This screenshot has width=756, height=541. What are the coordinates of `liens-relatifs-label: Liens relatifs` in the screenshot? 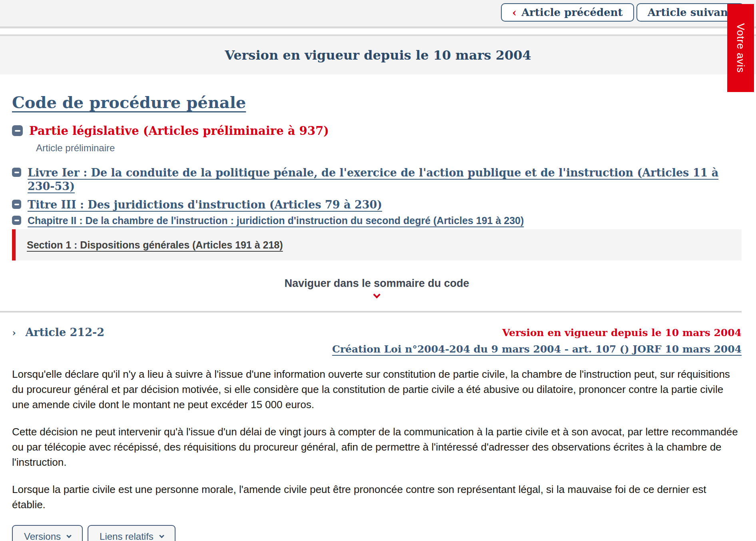 It's located at (126, 536).